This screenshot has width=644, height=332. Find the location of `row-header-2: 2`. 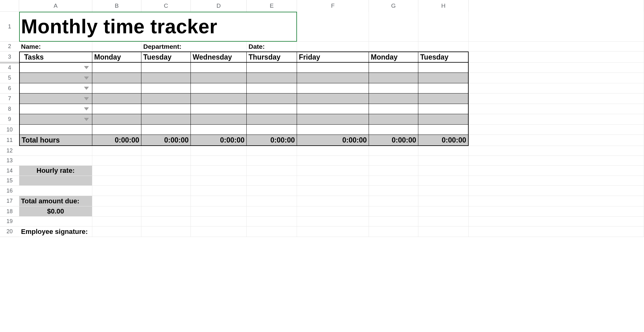

row-header-2: 2 is located at coordinates (10, 47).